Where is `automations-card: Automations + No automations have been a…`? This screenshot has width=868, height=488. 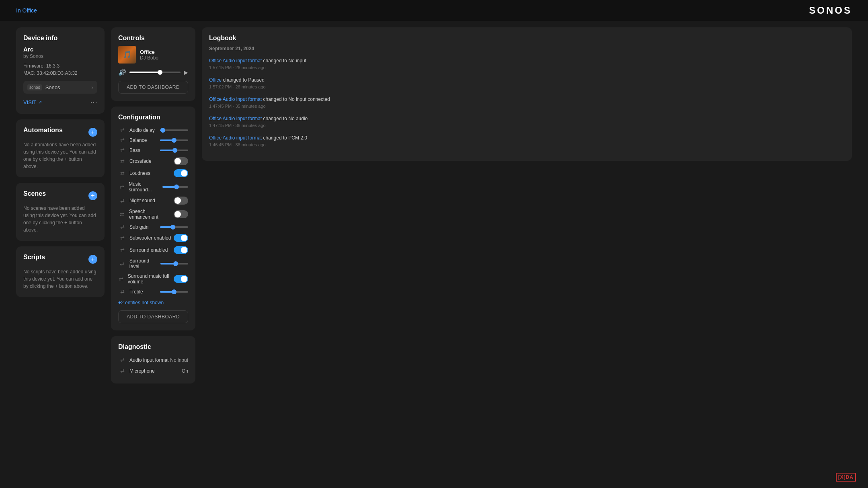
automations-card: Automations + No automations have been a… is located at coordinates (60, 148).